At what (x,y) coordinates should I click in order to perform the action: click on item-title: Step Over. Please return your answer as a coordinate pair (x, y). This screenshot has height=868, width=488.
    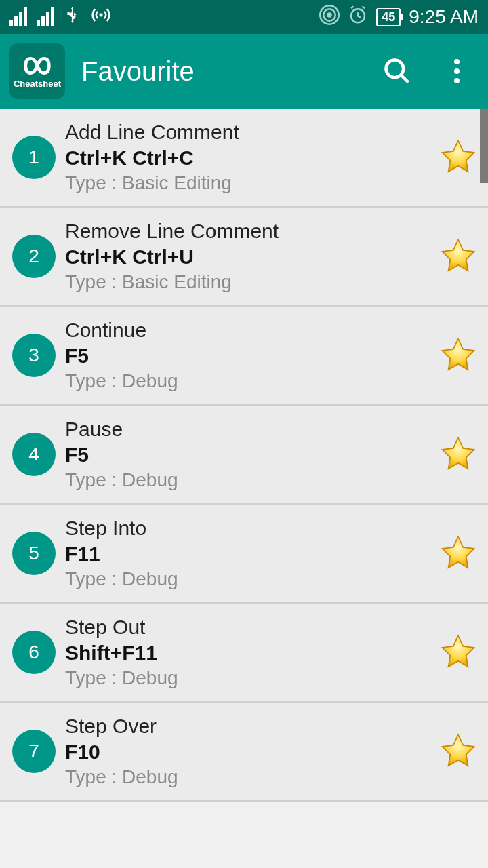
    Looking at the image, I should click on (247, 726).